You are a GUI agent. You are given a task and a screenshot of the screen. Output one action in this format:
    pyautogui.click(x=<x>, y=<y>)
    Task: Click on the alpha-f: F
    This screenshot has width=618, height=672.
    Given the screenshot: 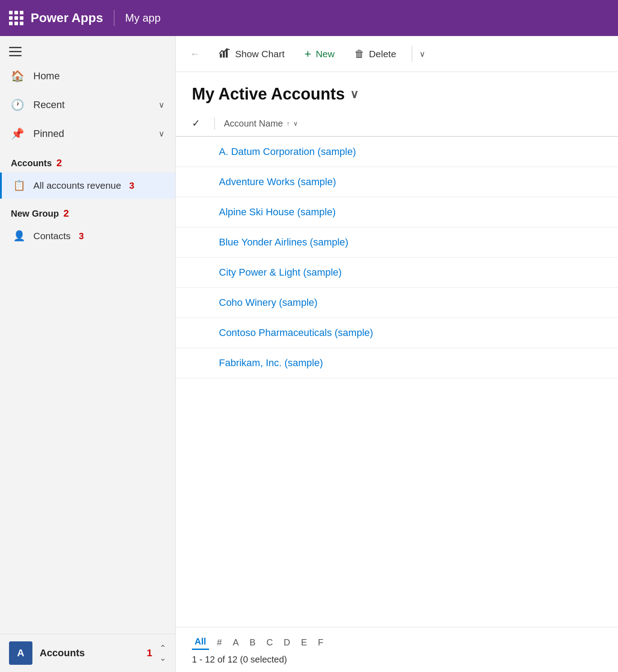 What is the action you would take?
    pyautogui.click(x=321, y=642)
    